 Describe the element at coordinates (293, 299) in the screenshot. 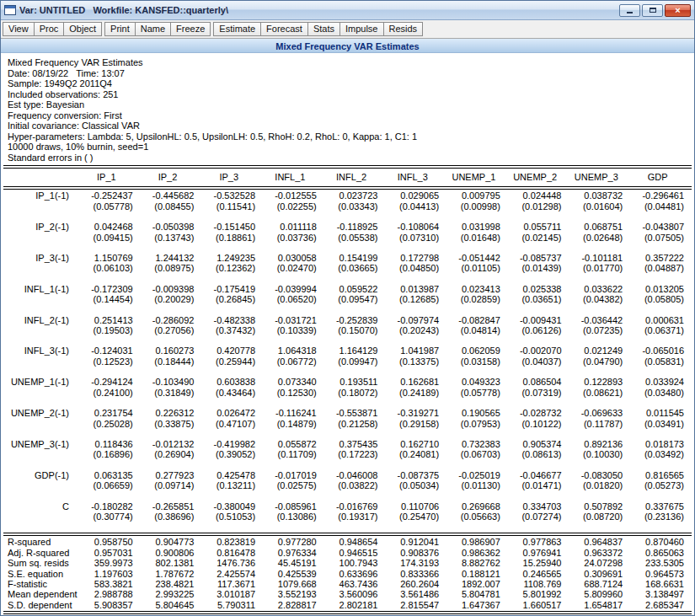

I see `se-cell: (0.06520)` at that location.